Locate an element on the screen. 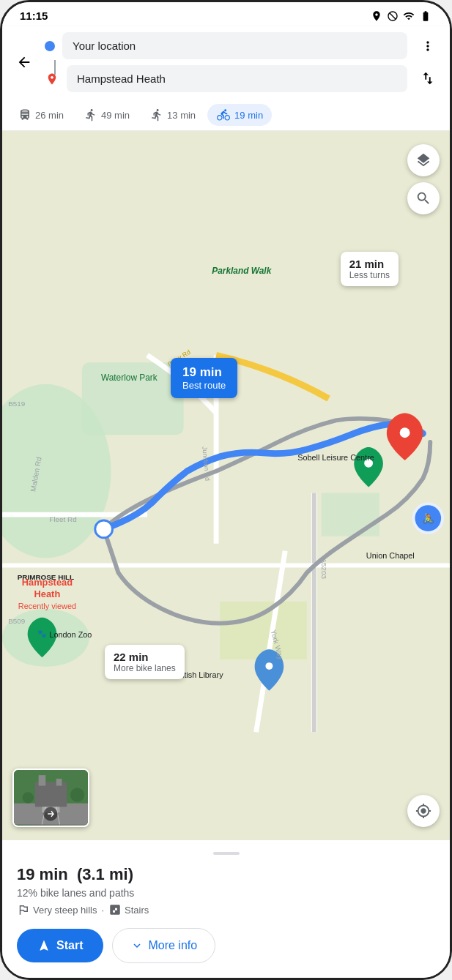 The image size is (452, 980). more-info-label: More info is located at coordinates (173, 946).